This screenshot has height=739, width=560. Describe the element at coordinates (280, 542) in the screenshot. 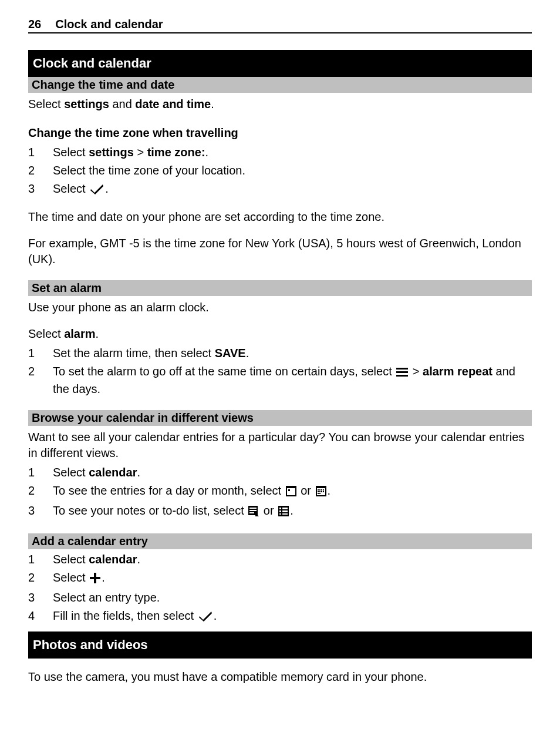

I see `subsection-add-calendar-entry: Add a calendar entry` at that location.